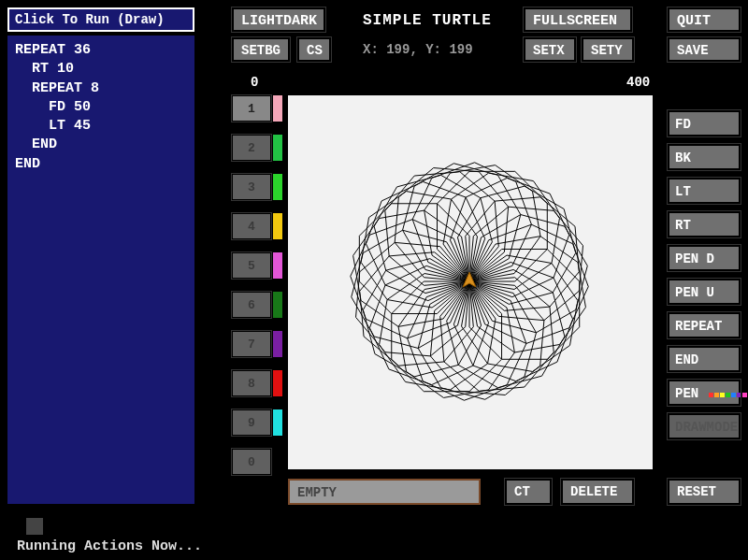 Image resolution: width=748 pixels, height=560 pixels. Describe the element at coordinates (257, 383) in the screenshot. I see `slot-8: 8` at that location.